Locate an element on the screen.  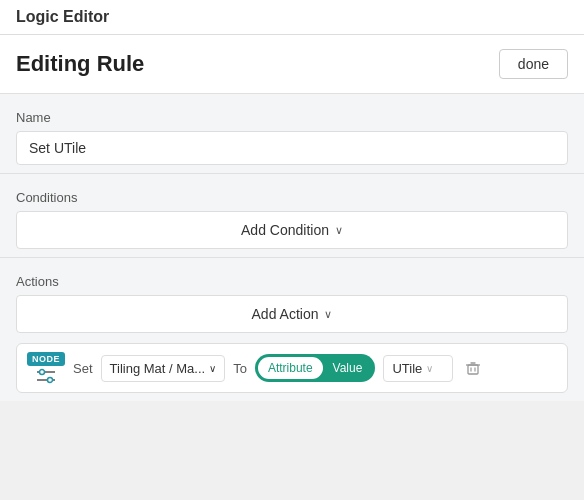
tiling-mat-chevron: ∨ is located at coordinates (212, 368).